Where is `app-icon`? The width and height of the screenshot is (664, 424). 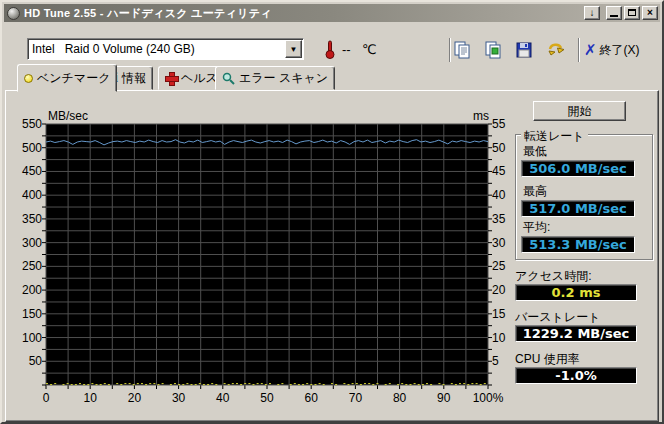 app-icon is located at coordinates (14, 14).